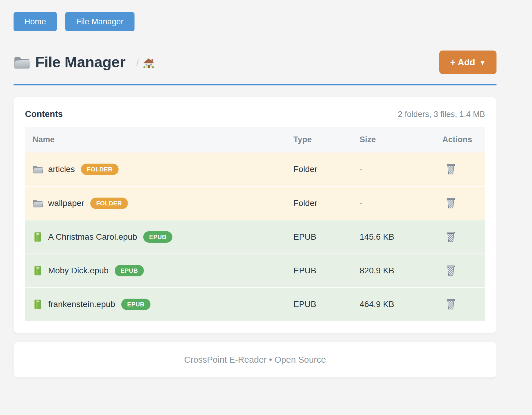 The height and width of the screenshot is (415, 532). What do you see at coordinates (149, 63) in the screenshot?
I see `home-icon` at bounding box center [149, 63].